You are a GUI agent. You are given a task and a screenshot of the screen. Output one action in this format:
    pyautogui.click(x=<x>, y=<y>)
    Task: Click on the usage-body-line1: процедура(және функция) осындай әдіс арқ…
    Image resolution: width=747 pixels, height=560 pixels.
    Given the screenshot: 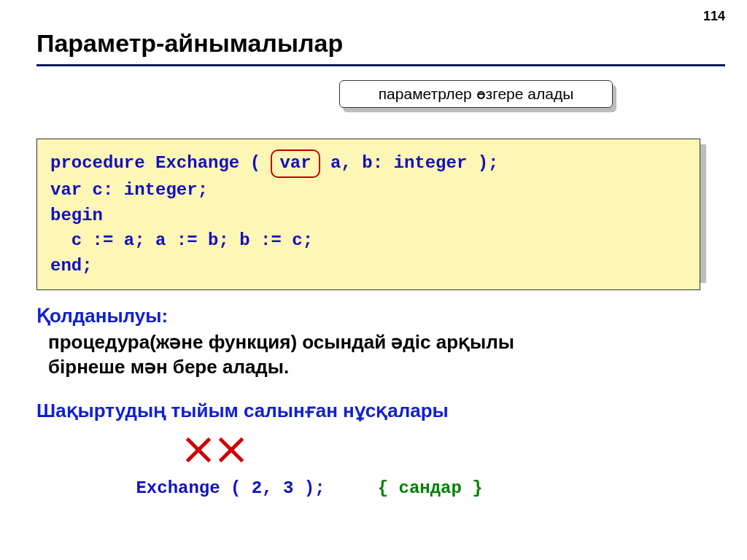 What is the action you would take?
    pyautogui.click(x=379, y=343)
    